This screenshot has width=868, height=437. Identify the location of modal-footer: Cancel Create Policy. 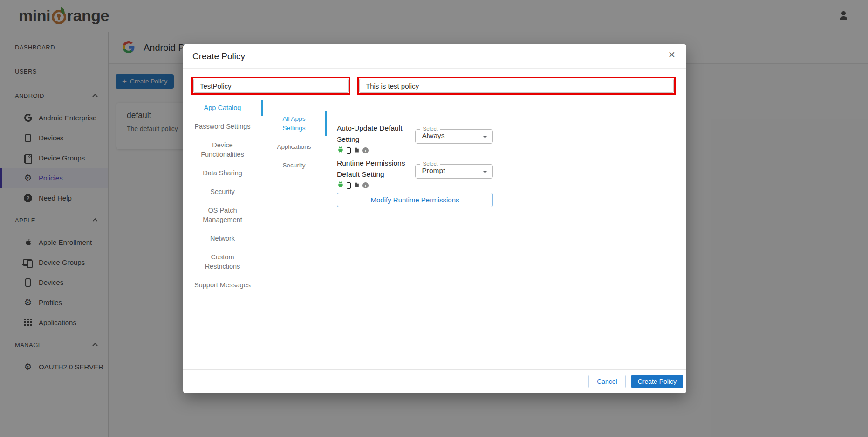
(435, 382).